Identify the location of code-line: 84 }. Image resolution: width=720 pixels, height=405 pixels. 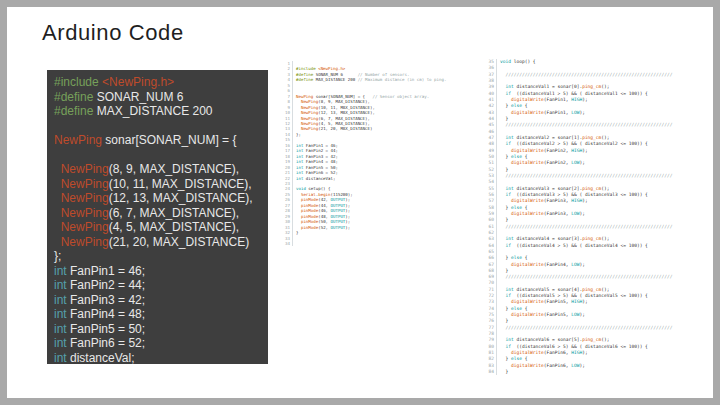
(578, 372).